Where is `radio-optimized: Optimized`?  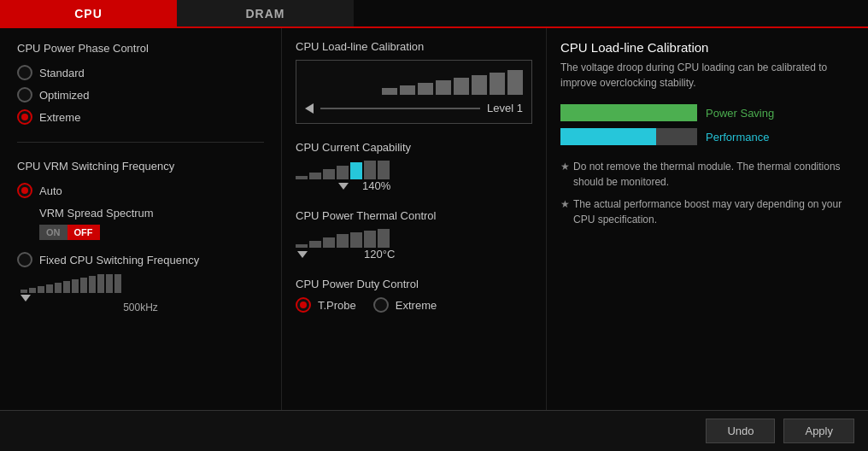
radio-optimized: Optimized is located at coordinates (140, 95).